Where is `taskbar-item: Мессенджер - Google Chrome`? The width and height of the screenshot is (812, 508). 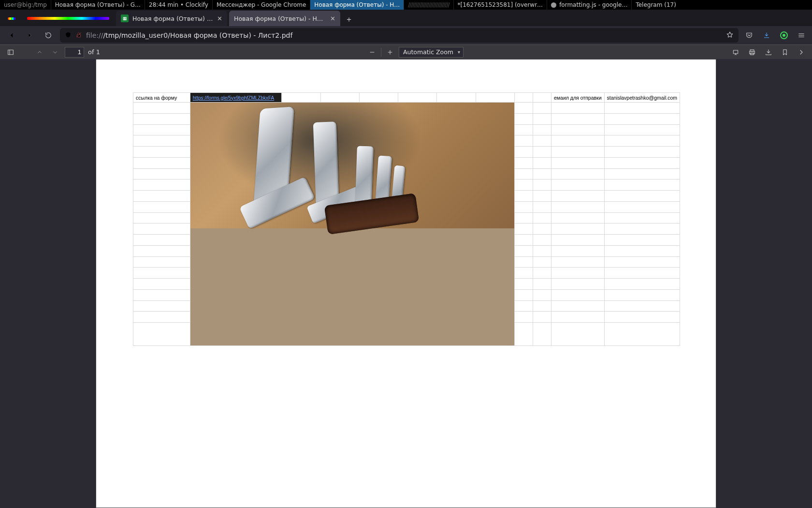
taskbar-item: Мессенджер - Google Chrome is located at coordinates (261, 5).